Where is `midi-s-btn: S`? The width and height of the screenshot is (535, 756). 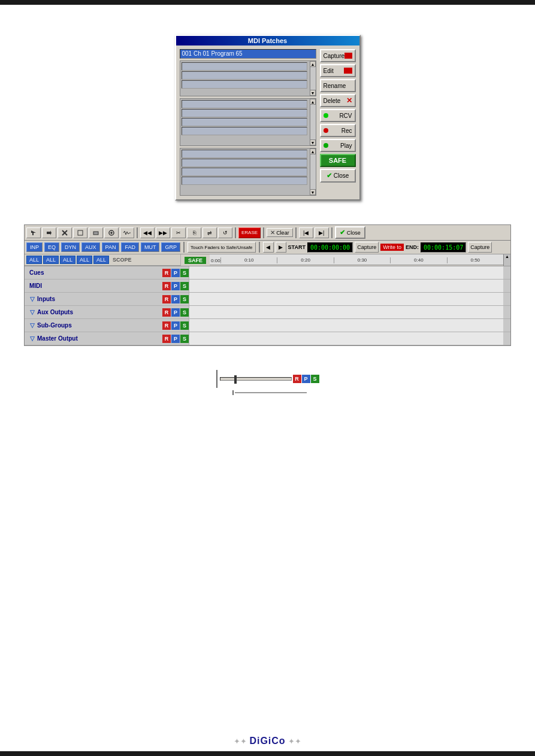
midi-s-btn: S is located at coordinates (185, 286).